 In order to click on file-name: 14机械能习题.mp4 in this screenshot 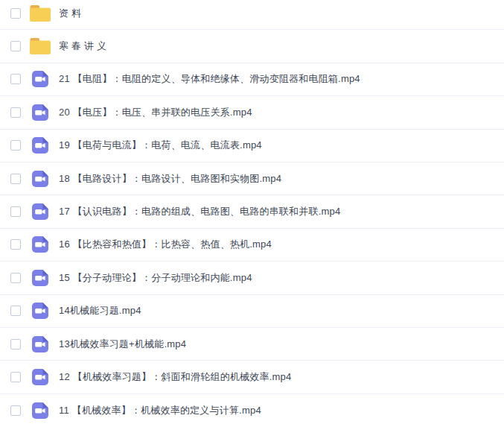, I will do `click(100, 311)`.